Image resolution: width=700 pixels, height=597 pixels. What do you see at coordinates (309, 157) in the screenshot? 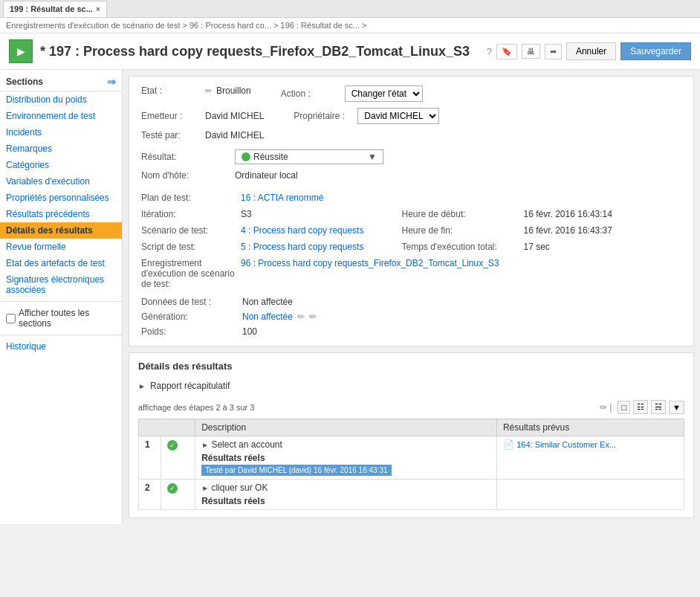
I see `result-success-box: Réussite ▼` at bounding box center [309, 157].